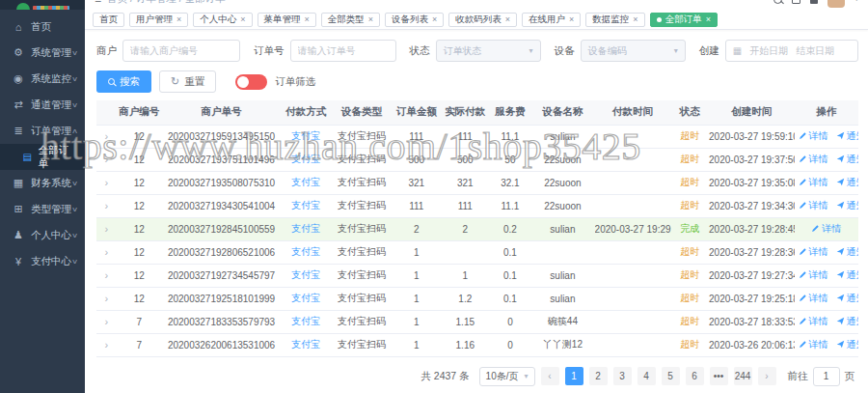  I want to click on sidebar-item-首页: ⌂首页, so click(42, 27).